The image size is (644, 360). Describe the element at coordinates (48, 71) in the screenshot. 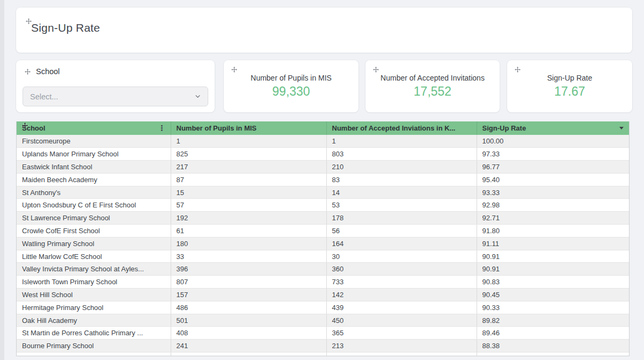

I see `filter-label: School` at that location.